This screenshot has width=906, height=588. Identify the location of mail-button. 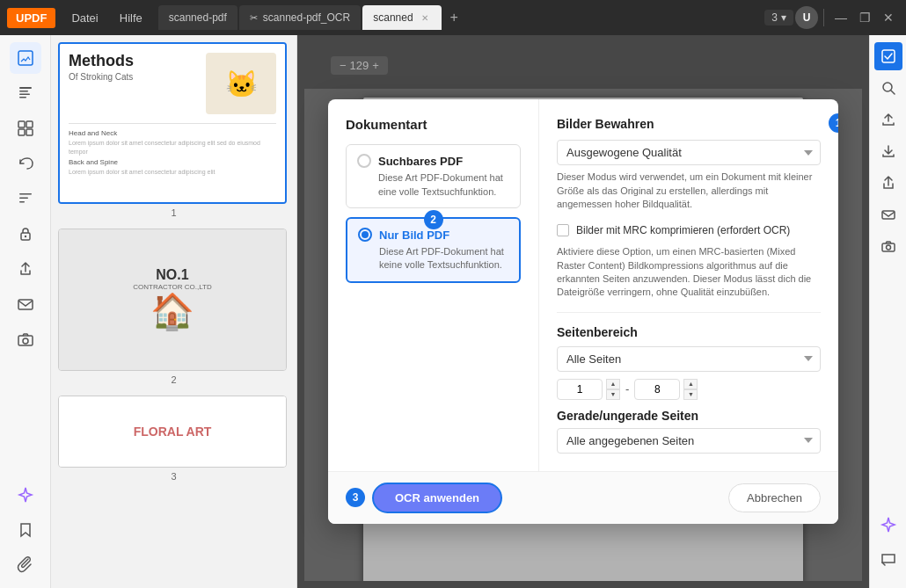
(26, 304).